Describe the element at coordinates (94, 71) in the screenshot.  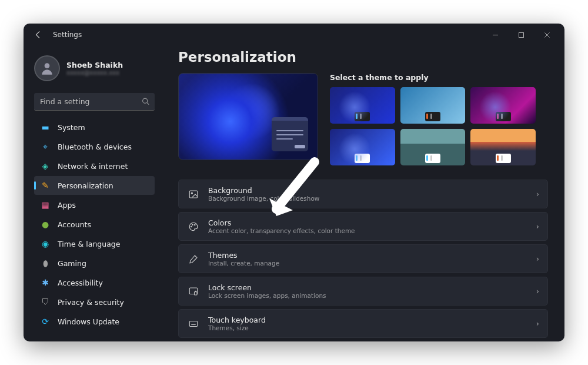
I see `user-profile: Shoeb Shaikh xxxxx@xxxxx.xxx` at that location.